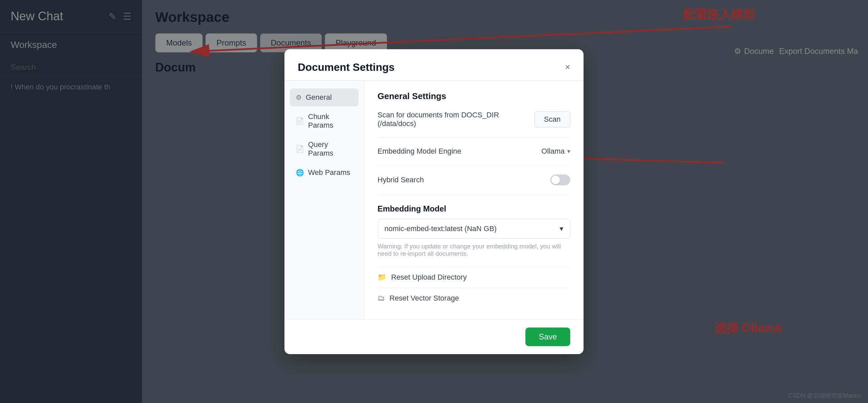 This screenshot has height=403, width=868. I want to click on reset-vector-storage-action: 🗂 Reset Vector Storage, so click(474, 298).